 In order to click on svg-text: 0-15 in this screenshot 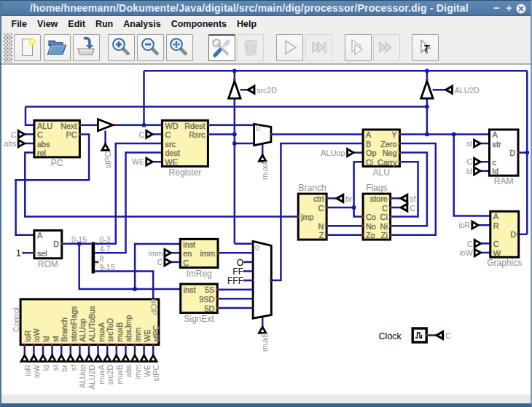, I will do `click(79, 240)`.